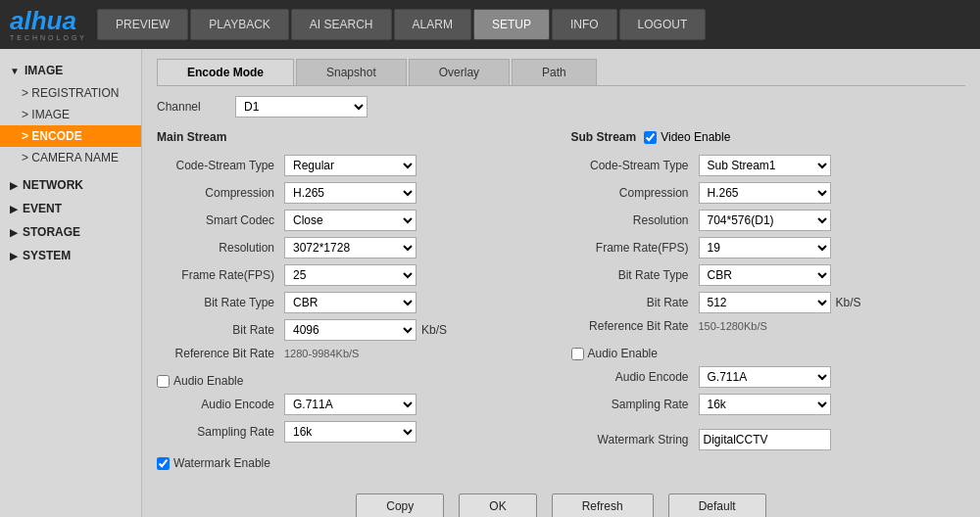  I want to click on sub-sampling-rate-label: Sampling Rate, so click(635, 404).